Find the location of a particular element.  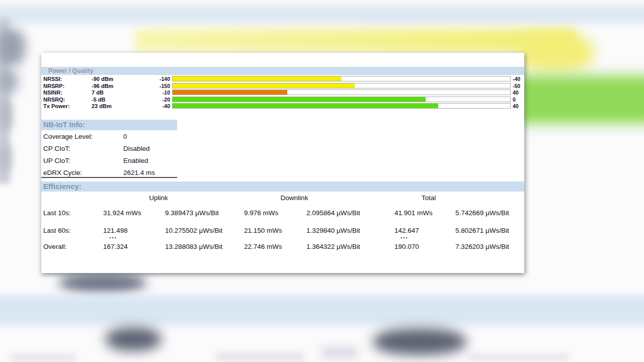

signal-row-tx-power: Tx Power: 23 dBm -40 40 is located at coordinates (283, 106).